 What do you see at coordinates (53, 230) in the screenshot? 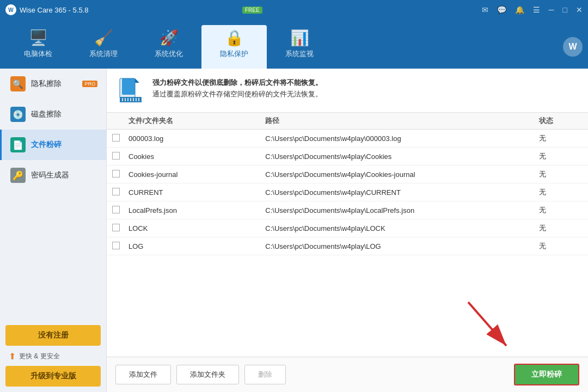
I see `sidebar: 🔍 隐私擦除 PRO 💿 磁盘擦除 📄 文件粉碎 🔑 密码生成器 没有注册 ⬆` at bounding box center [53, 230].